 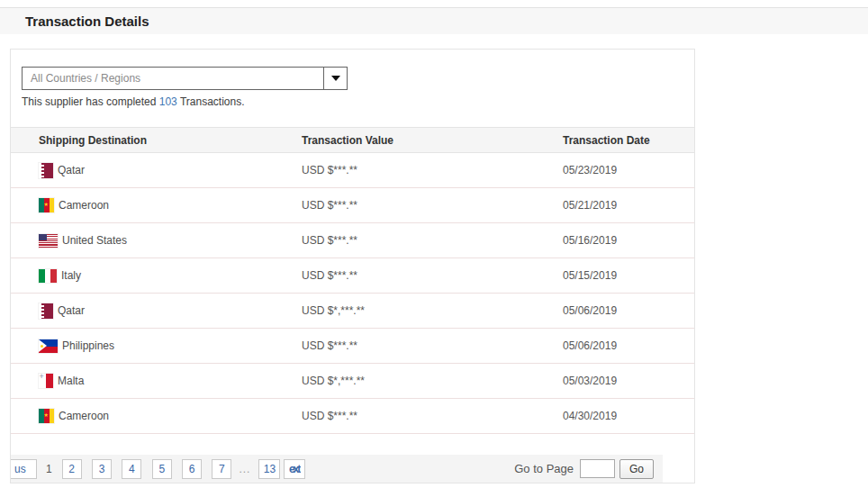 What do you see at coordinates (337, 468) in the screenshot?
I see `pagination-bar: us 1 2 3 4 5 6 7 ... 13 ext Go to Page G…` at bounding box center [337, 468].